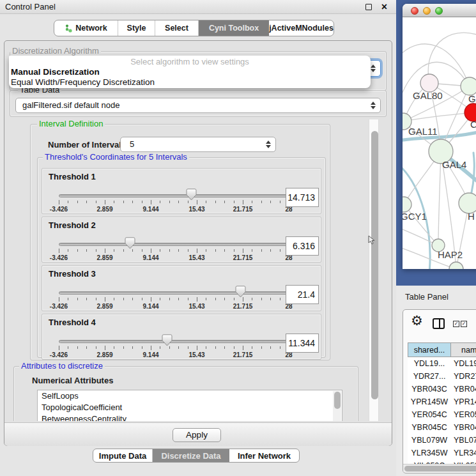  What do you see at coordinates (198, 144) in the screenshot?
I see `number-of-intervals-combobox: 5` at bounding box center [198, 144].